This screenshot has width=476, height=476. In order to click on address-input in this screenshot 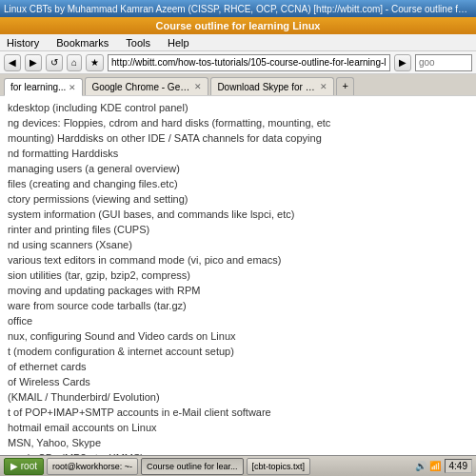, I will do `click(249, 63)`.